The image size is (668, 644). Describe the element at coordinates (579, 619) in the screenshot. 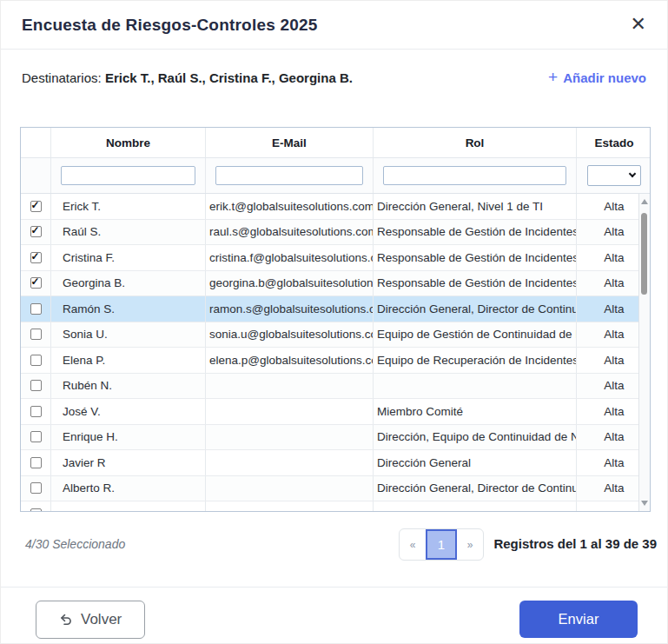

I see `send-button: Enviar` at that location.